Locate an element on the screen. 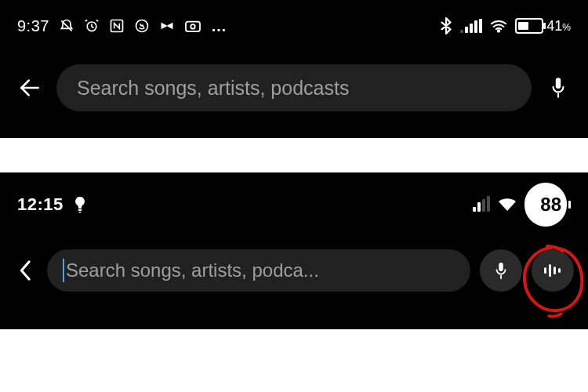 Image resolution: width=588 pixels, height=392 pixels. search-row: Search songs, artists, podcasts is located at coordinates (294, 88).